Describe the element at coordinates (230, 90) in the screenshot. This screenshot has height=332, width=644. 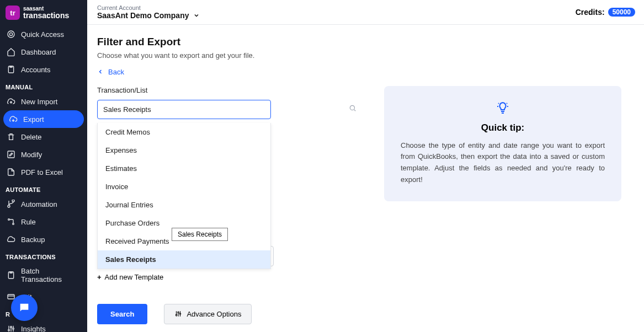
I see `field-label-transaction: Transaction/List` at that location.